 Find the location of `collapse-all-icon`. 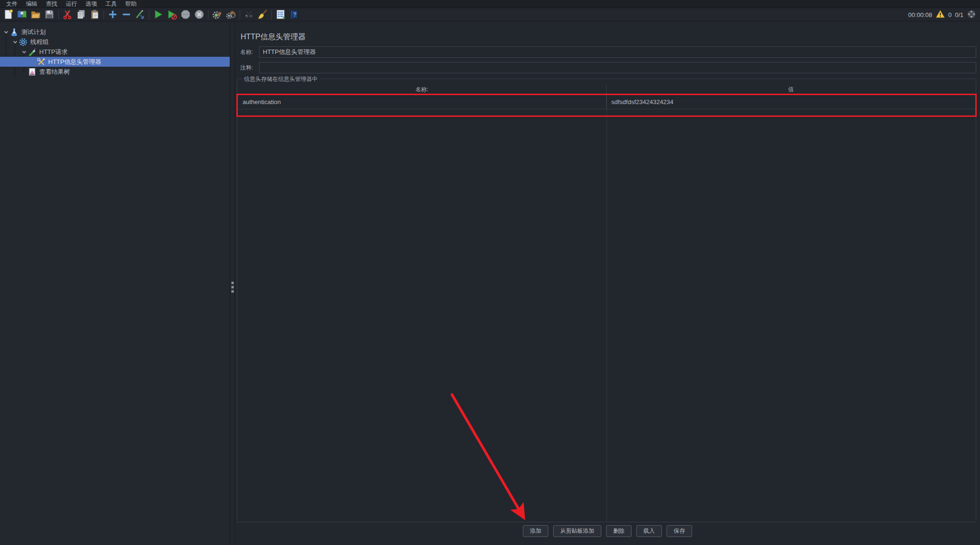

collapse-all-icon is located at coordinates (127, 15).